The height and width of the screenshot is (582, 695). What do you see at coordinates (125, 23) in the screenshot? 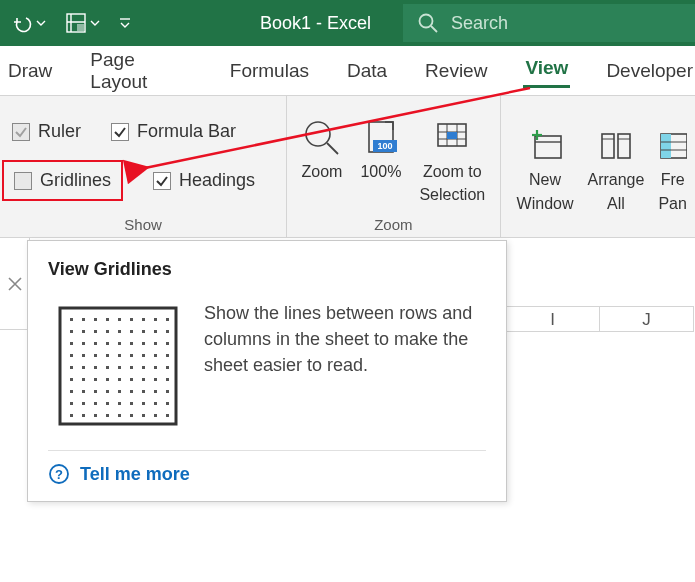
I see `qat-customize-button` at bounding box center [125, 23].